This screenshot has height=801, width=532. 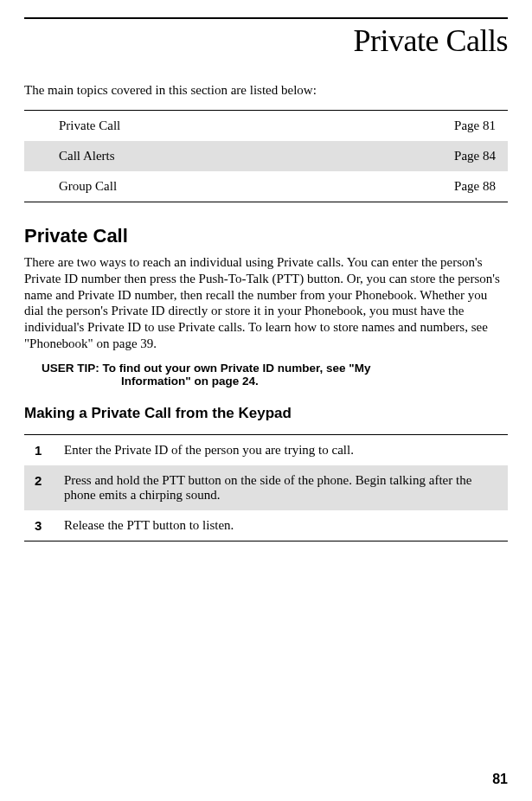 What do you see at coordinates (163, 187) in the screenshot?
I see `topic-name: Group Call` at bounding box center [163, 187].